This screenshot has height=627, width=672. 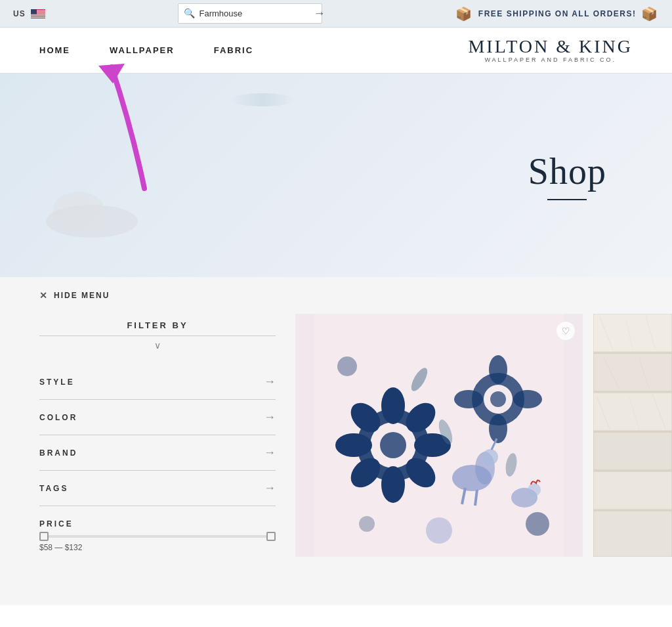 I want to click on nav-home: HOME, so click(x=55, y=50).